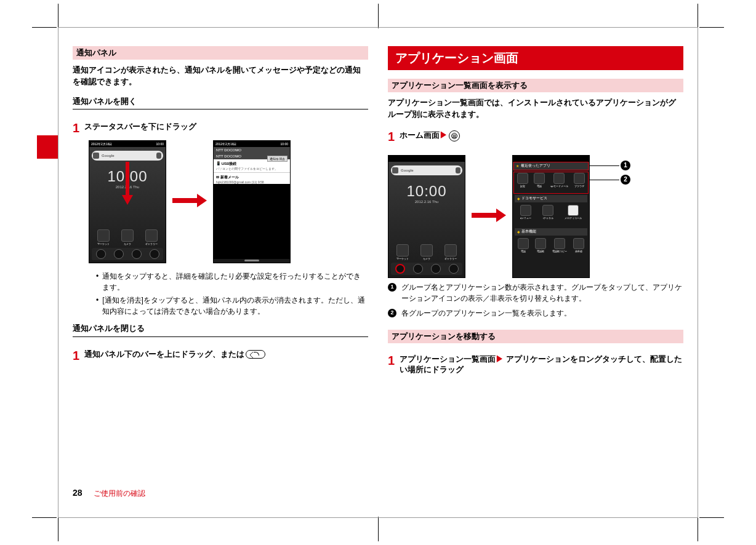 This screenshot has width=756, height=545. What do you see at coordinates (47, 147) in the screenshot?
I see `thumb-tab` at bounding box center [47, 147].